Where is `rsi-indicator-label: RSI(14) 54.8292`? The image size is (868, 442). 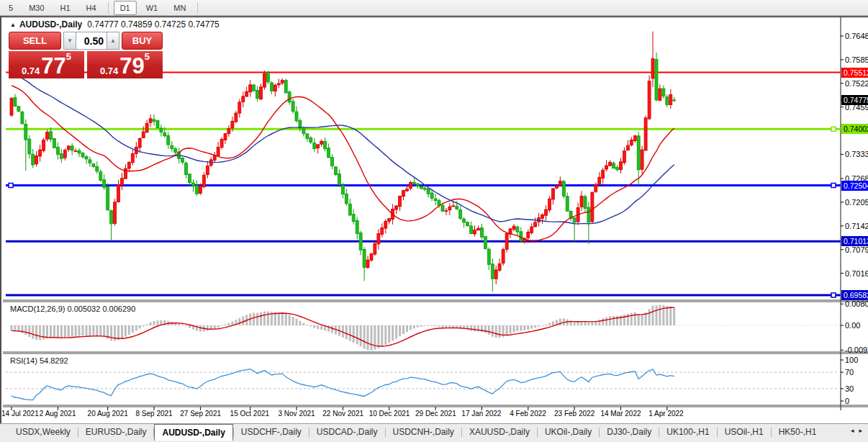 rsi-indicator-label: RSI(14) 54.8292 is located at coordinates (39, 361).